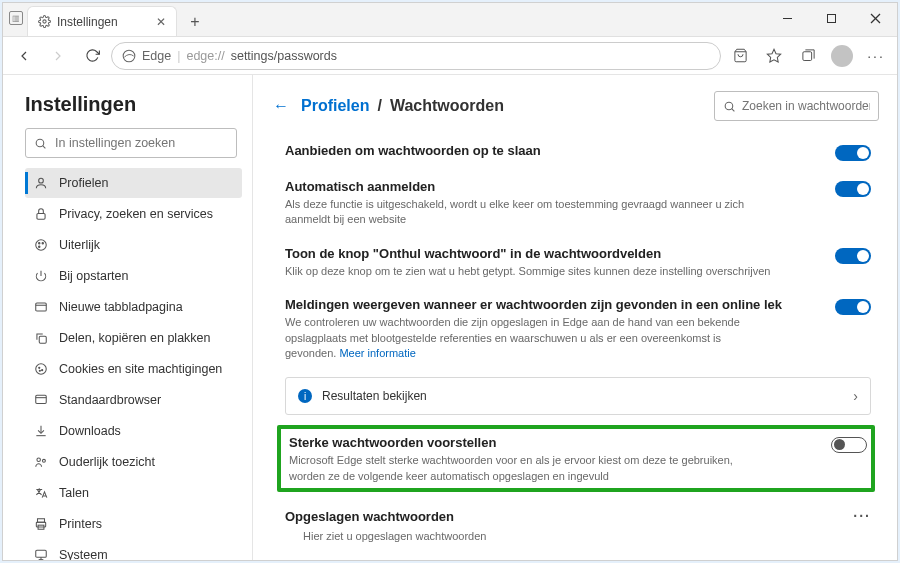  What do you see at coordinates (578, 396) in the screenshot?
I see `results-infobox: i Resultaten bekijken ›` at bounding box center [578, 396].